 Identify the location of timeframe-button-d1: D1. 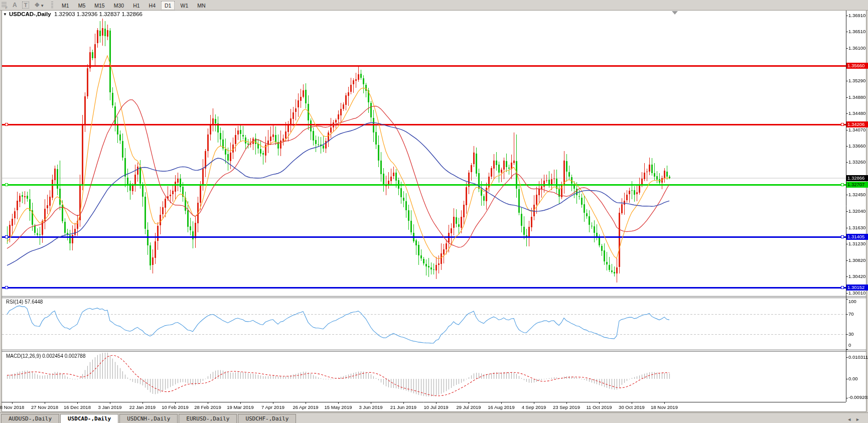
(168, 6).